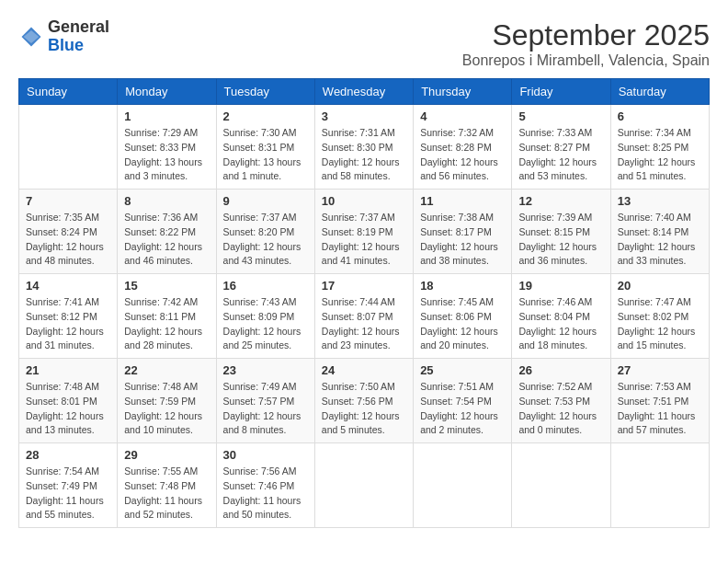 This screenshot has height=563, width=728. What do you see at coordinates (166, 408) in the screenshot?
I see `day-info: Sunrise: 7:48 AMSunset: 7:59 PMDaylight:…` at bounding box center [166, 408].